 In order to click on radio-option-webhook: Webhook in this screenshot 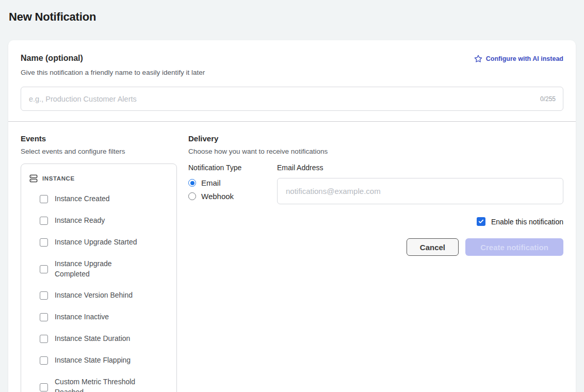, I will do `click(233, 196)`.